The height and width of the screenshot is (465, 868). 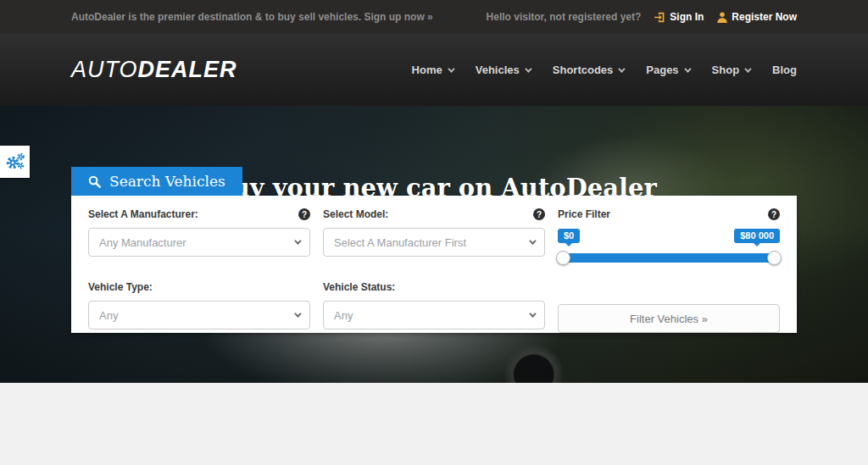 I want to click on topbar-promo-text: AutoDealer is the premier destination & …, so click(x=253, y=17).